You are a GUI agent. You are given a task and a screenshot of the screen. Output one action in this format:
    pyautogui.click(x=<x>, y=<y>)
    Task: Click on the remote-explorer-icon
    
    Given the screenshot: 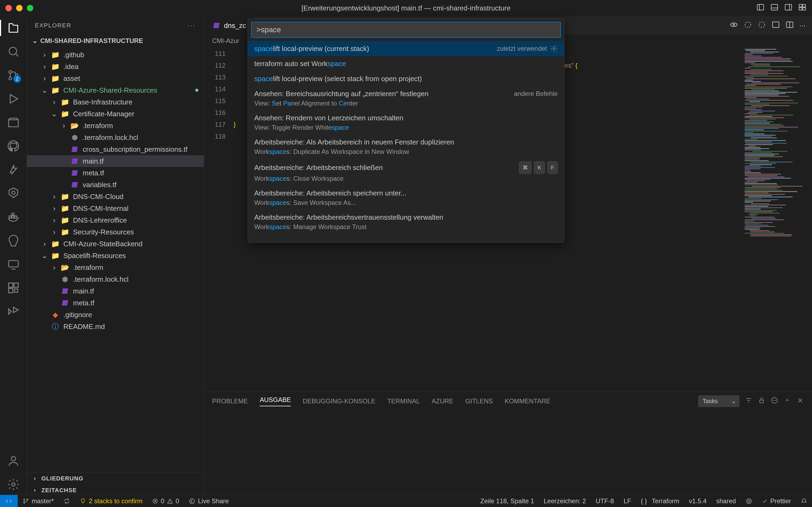 What is the action you would take?
    pyautogui.click(x=13, y=122)
    